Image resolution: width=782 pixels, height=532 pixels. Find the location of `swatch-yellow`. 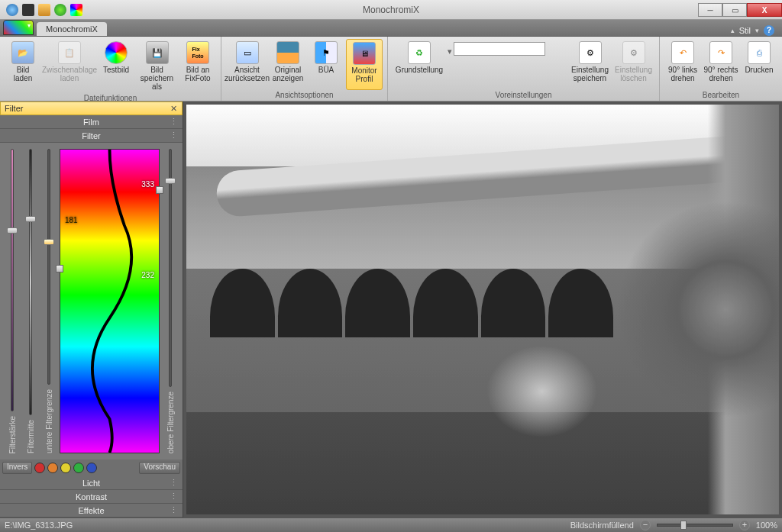

swatch-yellow is located at coordinates (66, 468).